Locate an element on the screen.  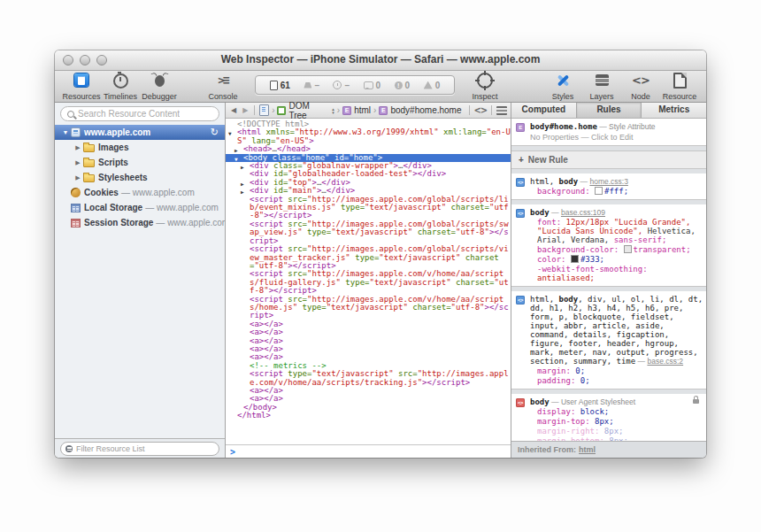
sidebar-item-session-storage: Session Storage — www.apple.com is located at coordinates (140, 223).